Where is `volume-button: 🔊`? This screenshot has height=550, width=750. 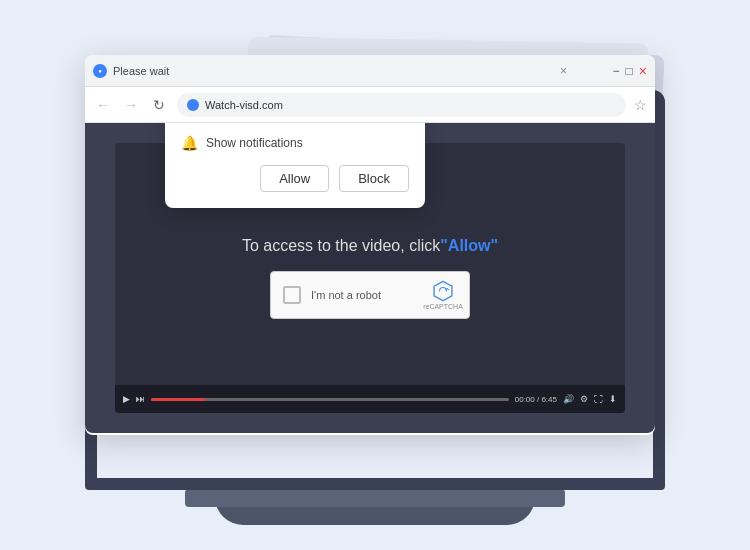
volume-button: 🔊 is located at coordinates (568, 399).